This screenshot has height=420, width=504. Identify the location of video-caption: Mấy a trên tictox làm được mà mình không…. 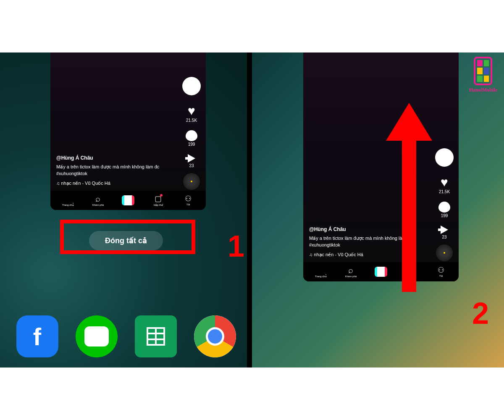
(114, 171).